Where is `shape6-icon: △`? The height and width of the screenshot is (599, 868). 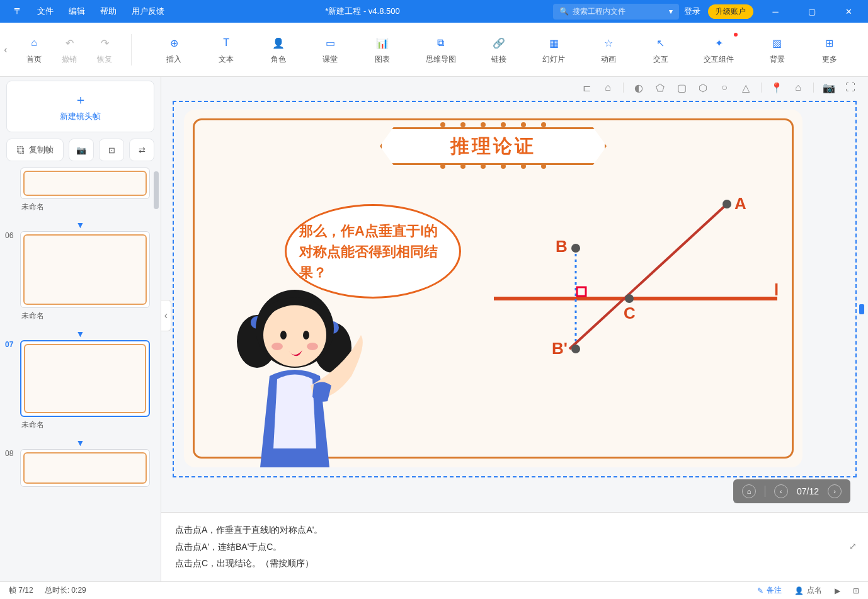
shape6-icon: △ is located at coordinates (746, 88).